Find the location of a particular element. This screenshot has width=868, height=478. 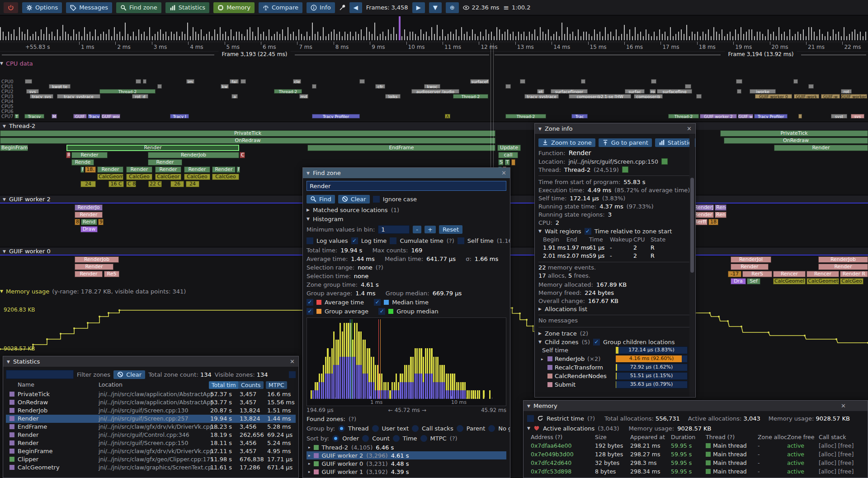

col-mtpc: MTPC is located at coordinates (277, 385).